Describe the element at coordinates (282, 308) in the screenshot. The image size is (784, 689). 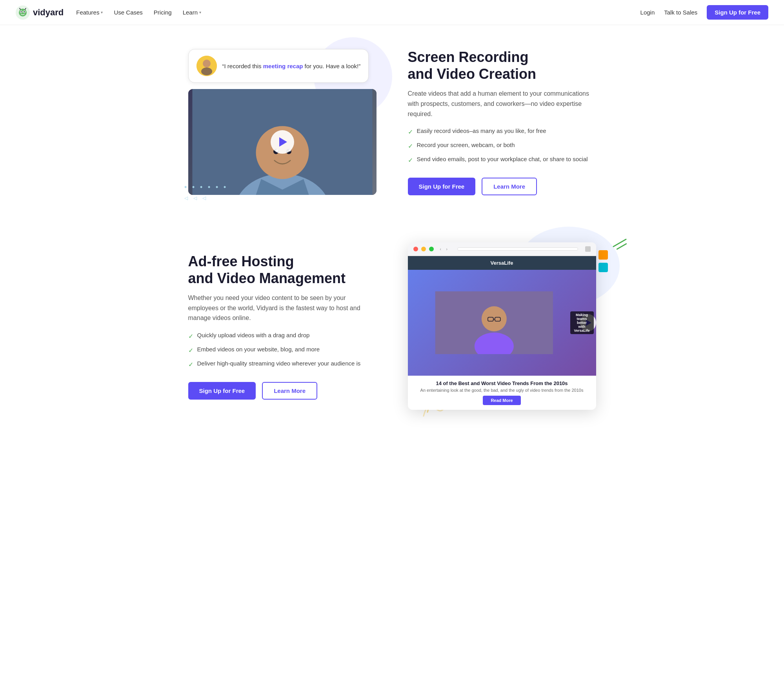
I see `section2-description: Whether you need your video content to b…` at that location.